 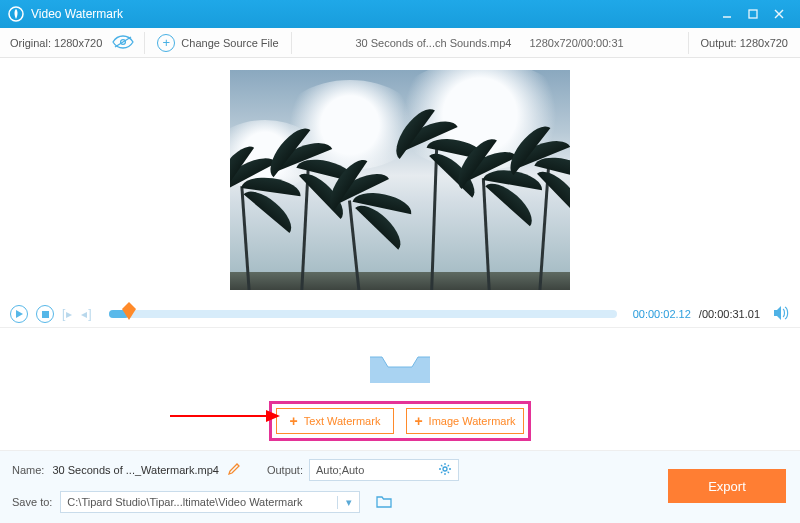 I want to click on output-label: Output:, so click(x=285, y=470).